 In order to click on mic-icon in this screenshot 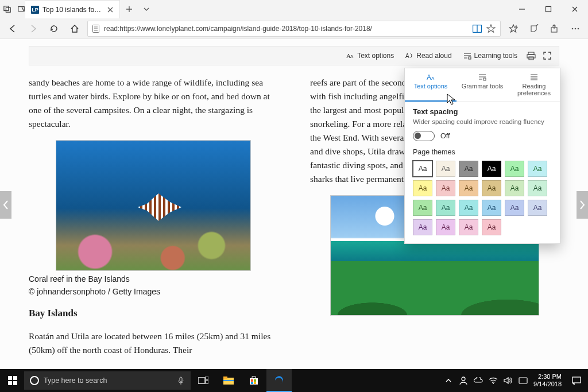, I will do `click(181, 381)`.